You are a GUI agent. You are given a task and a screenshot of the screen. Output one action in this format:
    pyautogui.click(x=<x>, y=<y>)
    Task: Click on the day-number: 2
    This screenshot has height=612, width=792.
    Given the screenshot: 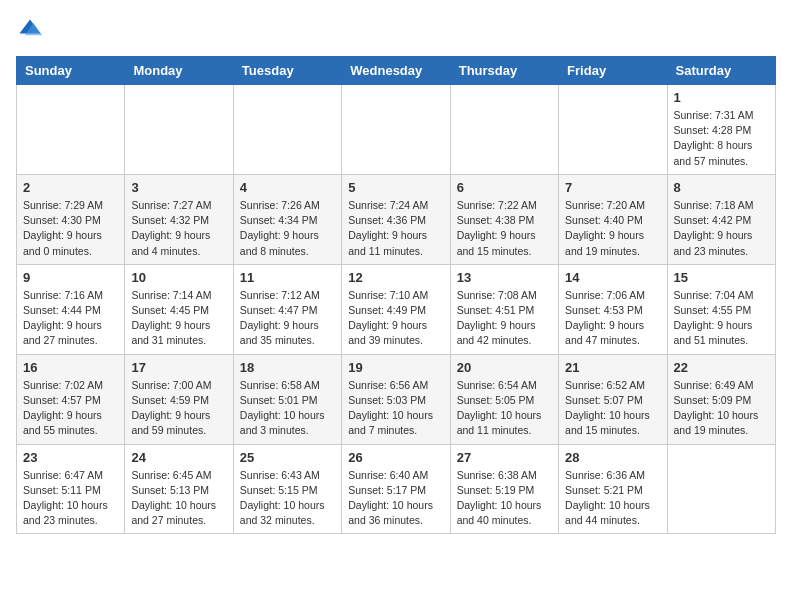 What is the action you would take?
    pyautogui.click(x=70, y=188)
    